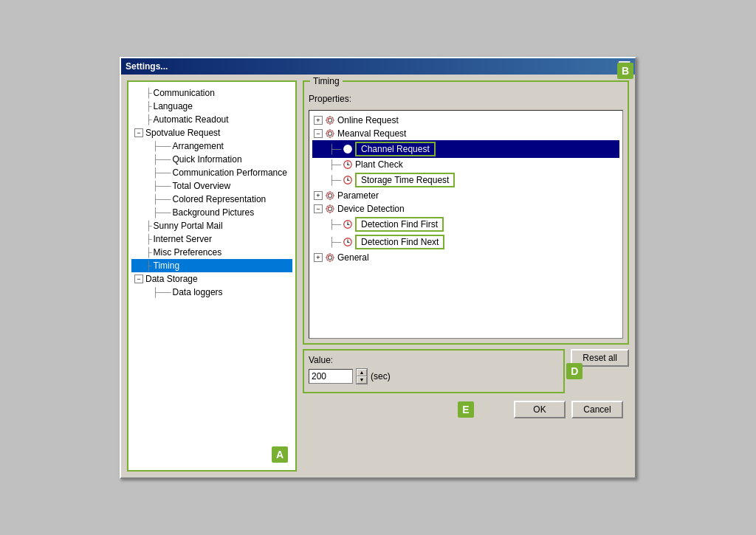 This screenshot has width=756, height=535. What do you see at coordinates (466, 180) in the screenshot?
I see `prop-item-storage-time-request: ├─ Storage Time Request` at bounding box center [466, 180].